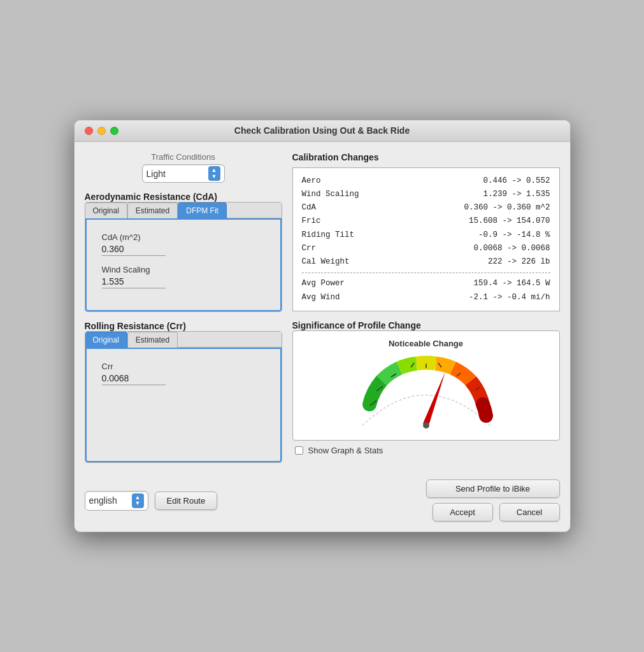 This screenshot has width=644, height=652. Describe the element at coordinates (156, 174) in the screenshot. I see `traffic-select-value: Light` at that location.